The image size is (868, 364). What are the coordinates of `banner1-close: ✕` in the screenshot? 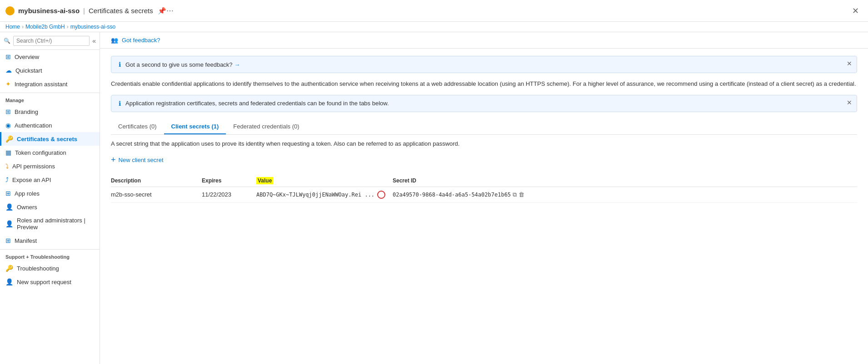 It's located at (849, 64).